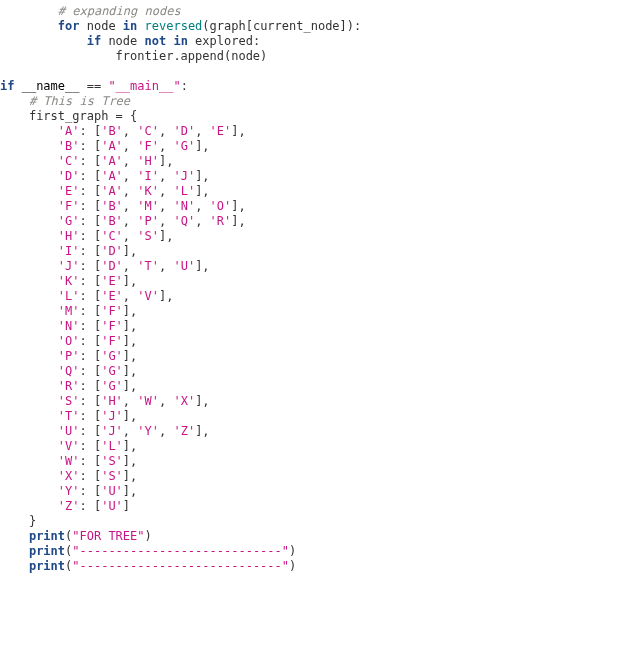  I want to click on code-line: 'Y': ['U'],, so click(68, 491).